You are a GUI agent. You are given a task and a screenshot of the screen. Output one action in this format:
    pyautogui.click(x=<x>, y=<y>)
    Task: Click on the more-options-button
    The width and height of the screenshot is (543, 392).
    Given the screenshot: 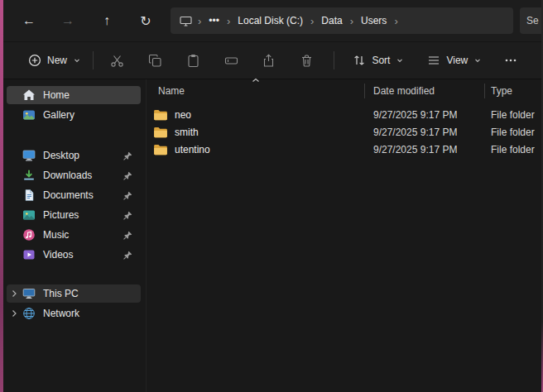 What is the action you would take?
    pyautogui.click(x=511, y=60)
    